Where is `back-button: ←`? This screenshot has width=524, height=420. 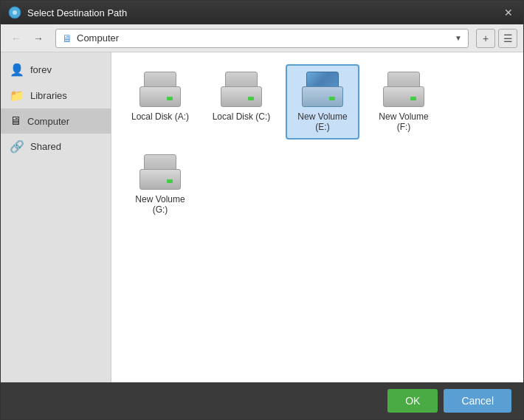
back-button: ← is located at coordinates (16, 38).